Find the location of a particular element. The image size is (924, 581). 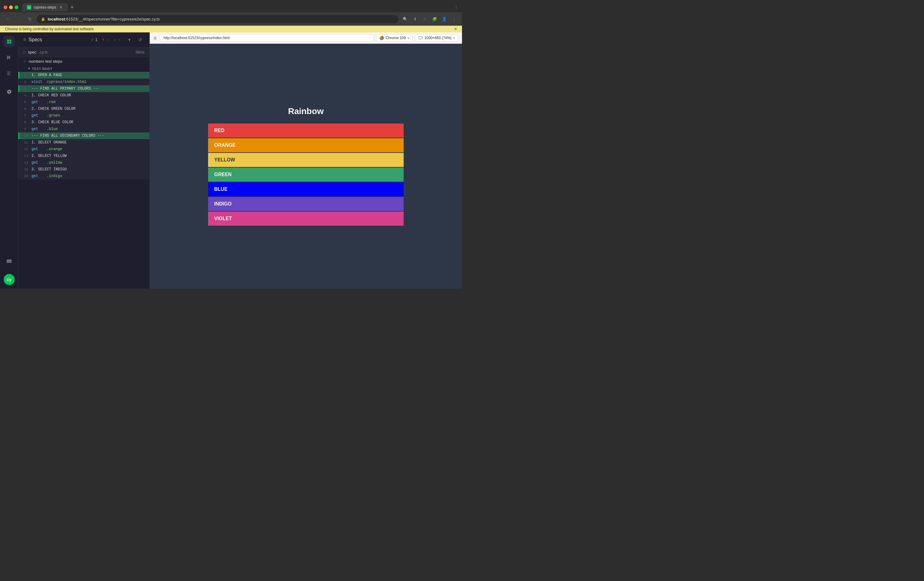

step-selector: .red is located at coordinates (51, 102).